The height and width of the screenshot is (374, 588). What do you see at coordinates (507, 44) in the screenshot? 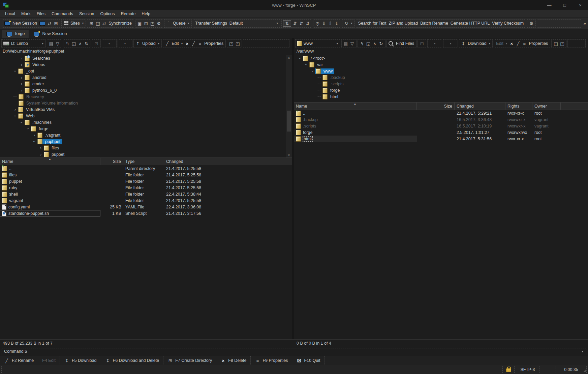
I see `edit-dropdown: ▾` at bounding box center [507, 44].